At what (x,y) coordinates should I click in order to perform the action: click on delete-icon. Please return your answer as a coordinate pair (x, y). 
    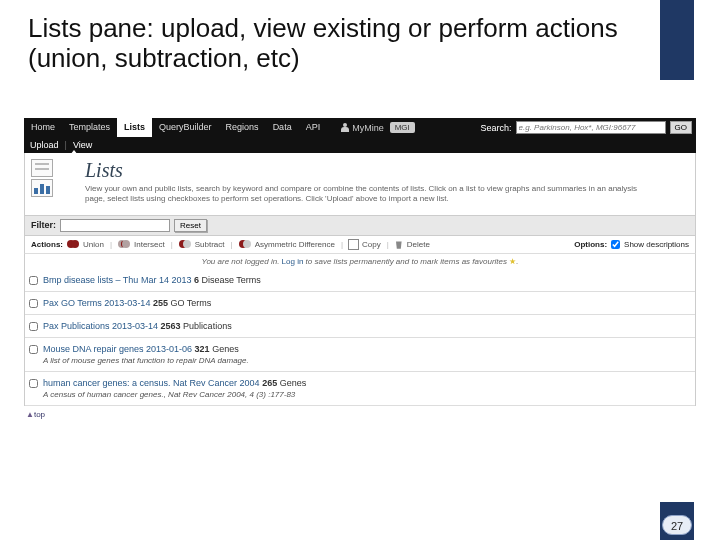
    Looking at the image, I should click on (399, 244).